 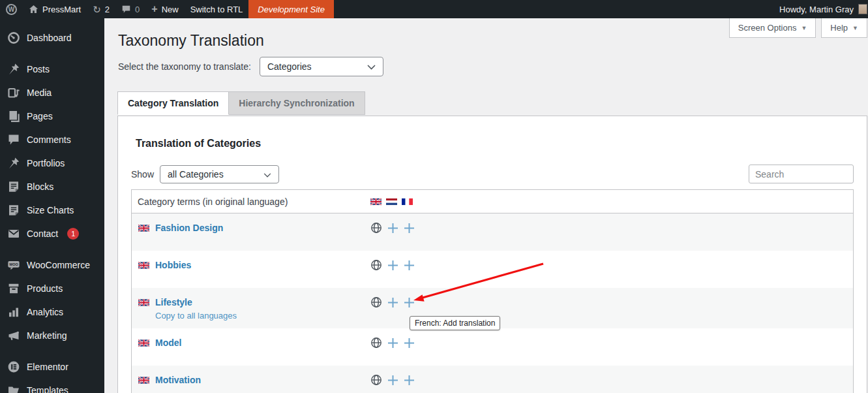 I want to click on screen-meta: Screen Options ▼ Help ▼, so click(x=798, y=28).